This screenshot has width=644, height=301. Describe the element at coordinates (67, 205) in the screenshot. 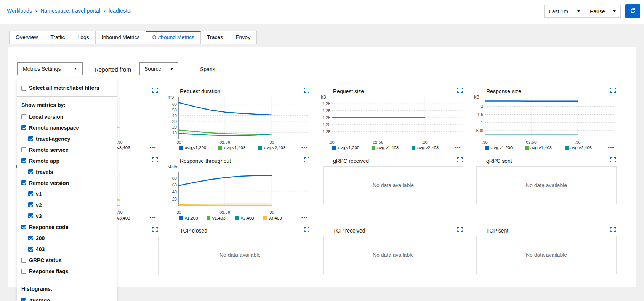

I see `menu-item-v2: v2` at that location.